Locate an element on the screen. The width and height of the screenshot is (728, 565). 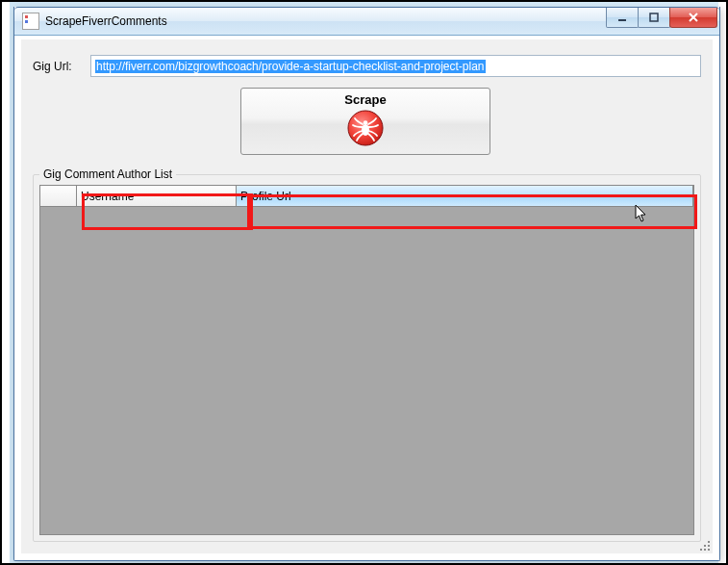
column-header-username-label: Username is located at coordinates (108, 196).